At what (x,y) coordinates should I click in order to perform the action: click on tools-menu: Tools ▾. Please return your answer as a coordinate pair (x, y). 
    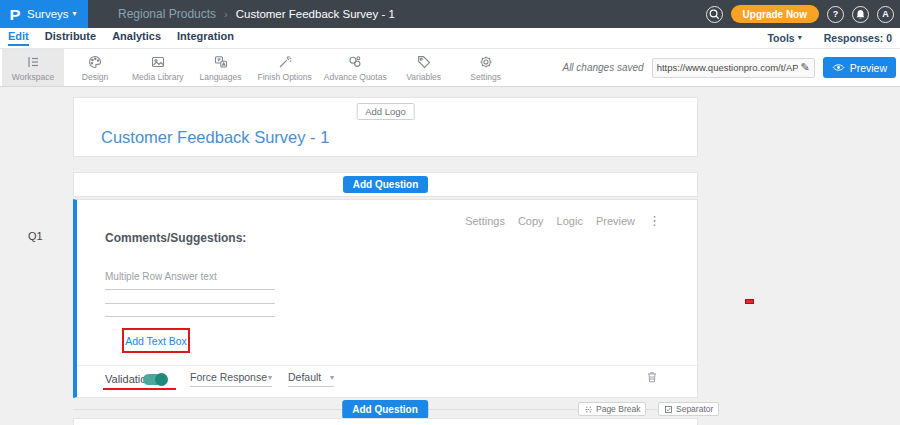
    Looking at the image, I should click on (784, 38).